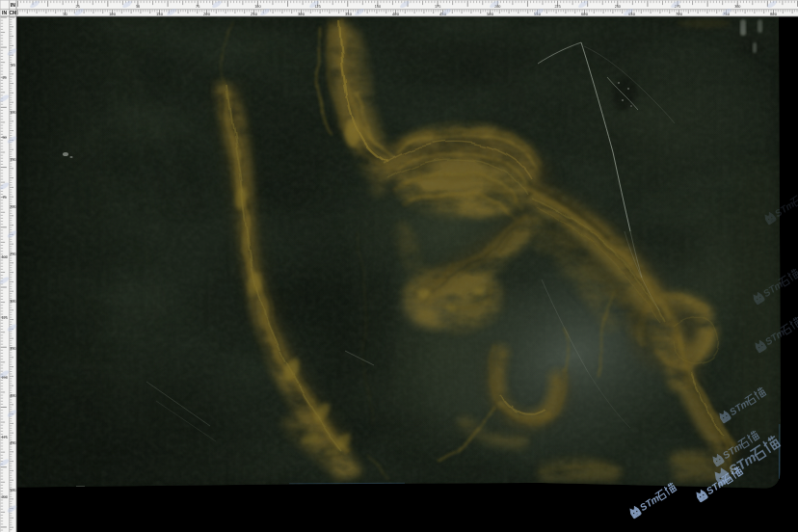 This screenshot has width=798, height=532. What do you see at coordinates (4, 318) in the screenshot?
I see `svg-text: 125` at bounding box center [4, 318].